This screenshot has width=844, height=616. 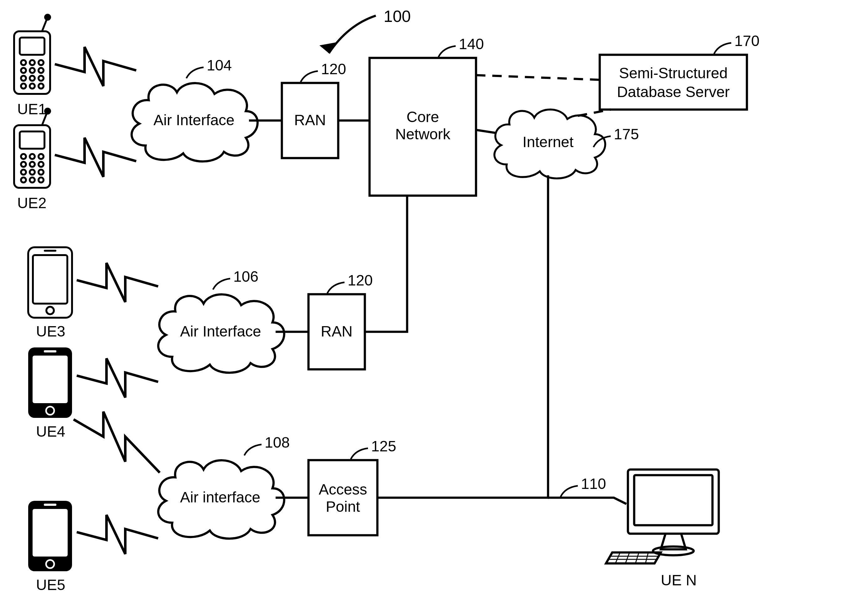 I want to click on ran-a-hook, so click(x=309, y=77).